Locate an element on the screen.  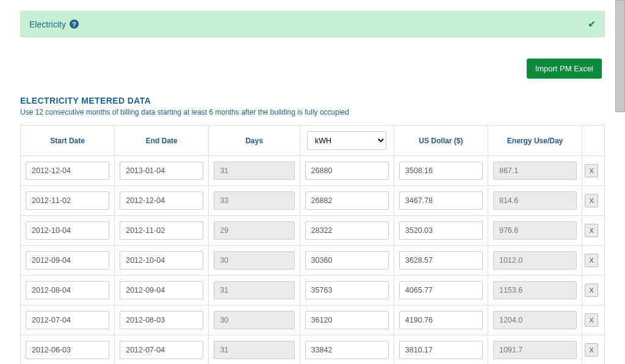
header-end-date: End Date is located at coordinates (162, 141).